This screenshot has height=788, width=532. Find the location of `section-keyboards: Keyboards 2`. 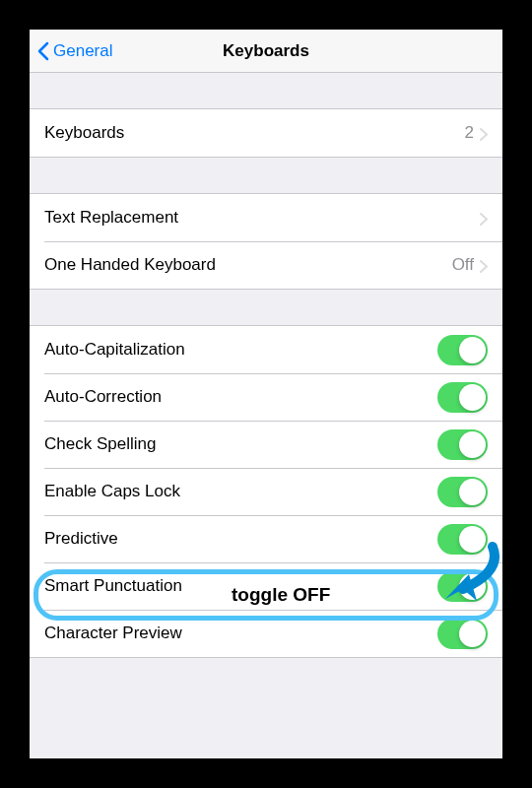

section-keyboards: Keyboards 2 is located at coordinates (266, 133).